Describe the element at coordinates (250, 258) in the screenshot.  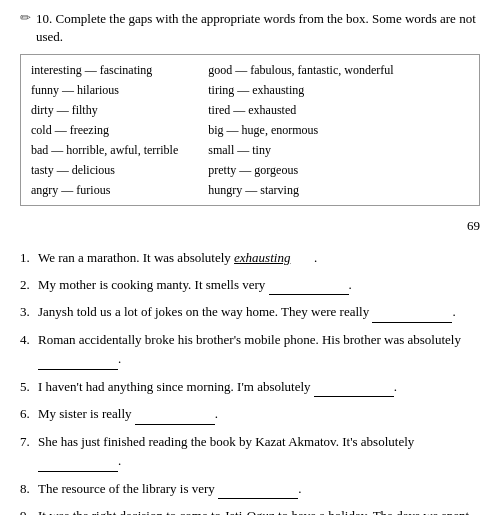
I see `sentence-item: 1.We ran a marathon. It was absolutely e…` at that location.